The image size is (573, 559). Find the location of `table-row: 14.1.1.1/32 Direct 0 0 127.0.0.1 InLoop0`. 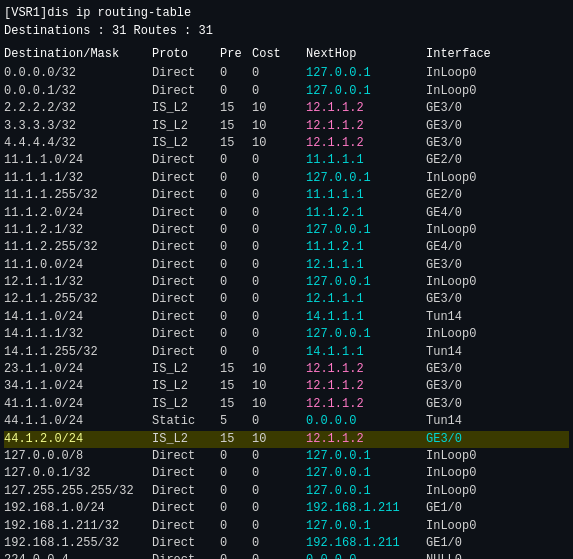

table-row: 14.1.1.1/32 Direct 0 0 127.0.0.1 InLoop0 is located at coordinates (286, 334).